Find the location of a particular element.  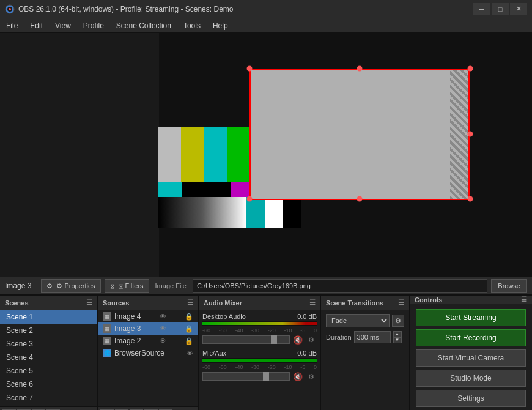

desktop-audio-fader is located at coordinates (246, 340).